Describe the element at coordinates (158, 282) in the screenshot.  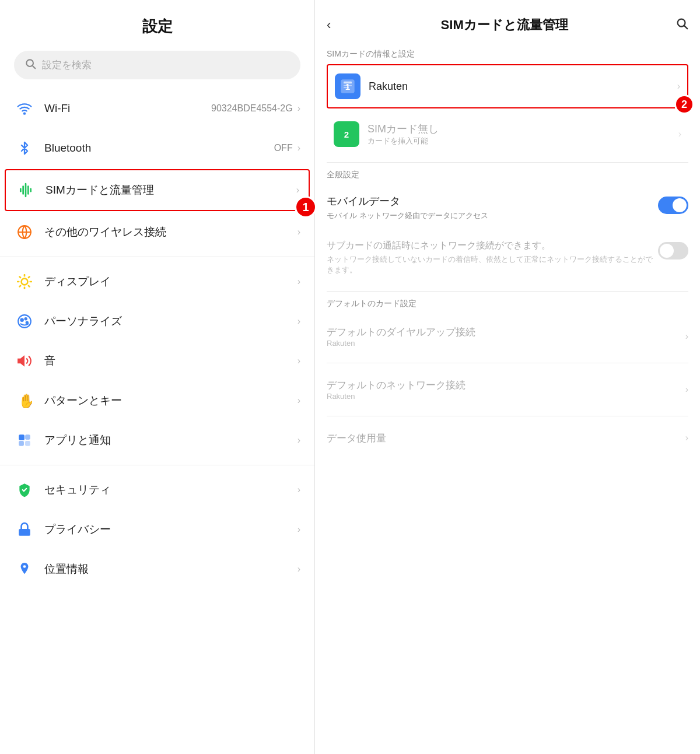
I see `settings-item-display: ディスプレイ ›` at that location.